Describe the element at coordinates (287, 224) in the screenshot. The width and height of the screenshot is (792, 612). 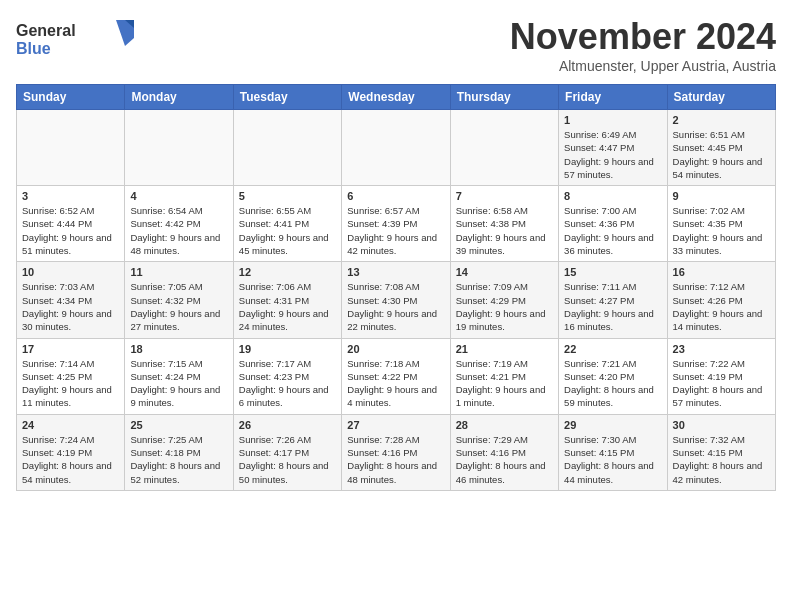
I see `day-cell: 5Sunrise: 6:55 AM Sunset: 4:41 PM Daylig…` at that location.